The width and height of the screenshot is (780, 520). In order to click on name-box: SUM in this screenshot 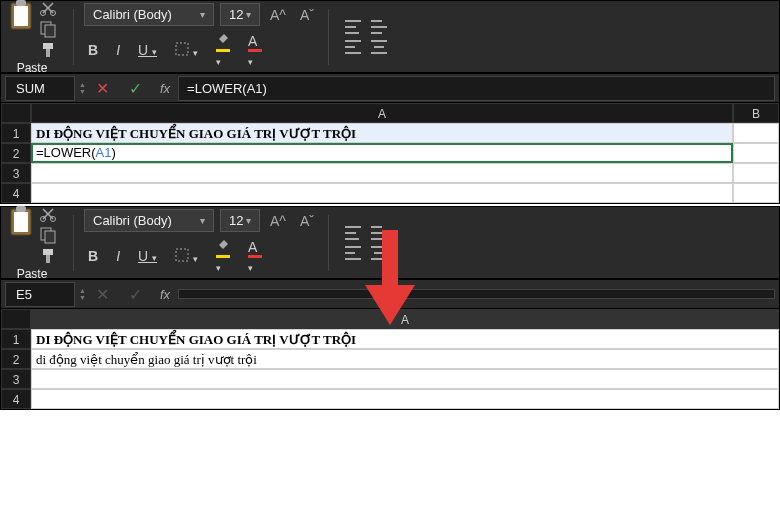, I will do `click(40, 88)`.